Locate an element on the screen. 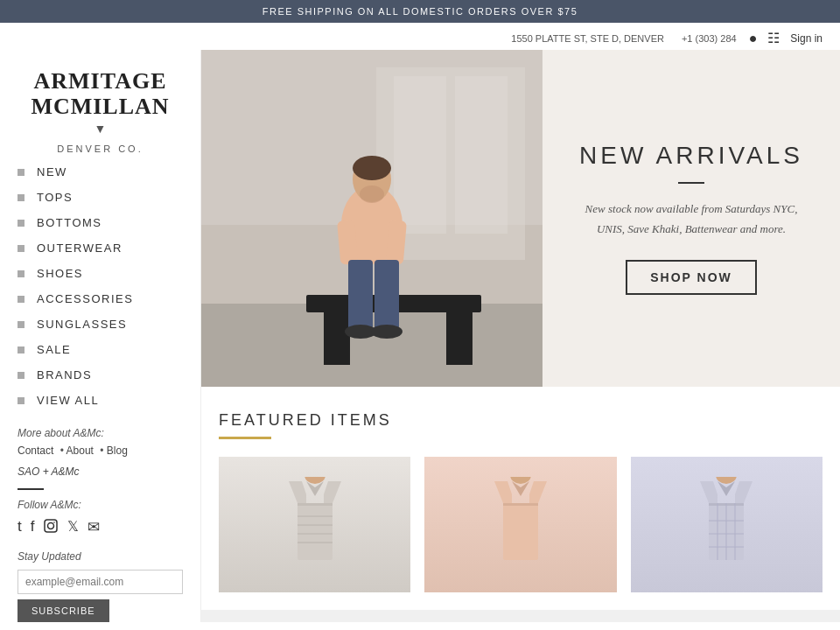  nav-item-sunglasses: SUNGLASSES is located at coordinates (100, 324).